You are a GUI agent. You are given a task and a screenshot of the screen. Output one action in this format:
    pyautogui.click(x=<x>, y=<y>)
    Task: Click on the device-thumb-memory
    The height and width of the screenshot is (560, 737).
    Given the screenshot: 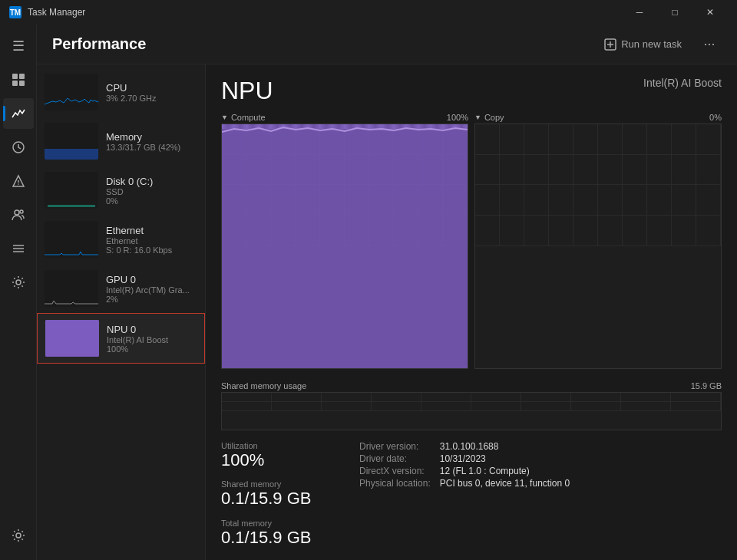 What is the action you would take?
    pyautogui.click(x=71, y=141)
    